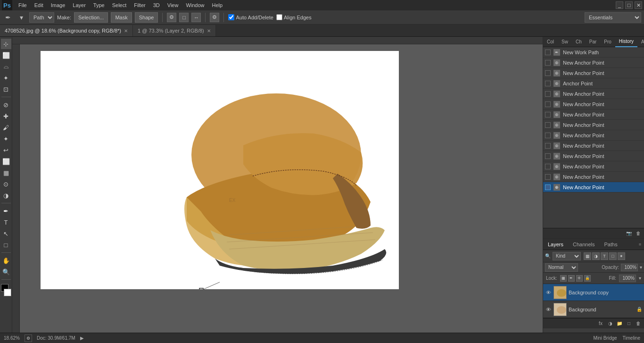  Describe the element at coordinates (174, 31) in the screenshot. I see `tab-2: 1 @ 73.3% (Layer 2, RGB/8) ✕` at that location.